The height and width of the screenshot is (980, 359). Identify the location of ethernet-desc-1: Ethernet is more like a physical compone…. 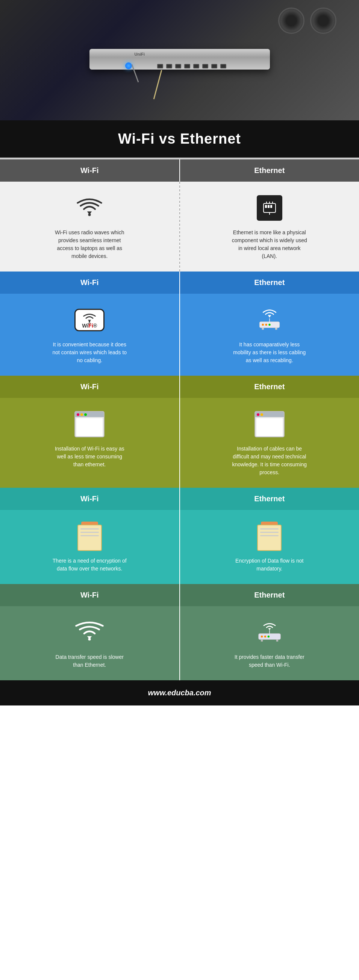
(270, 244).